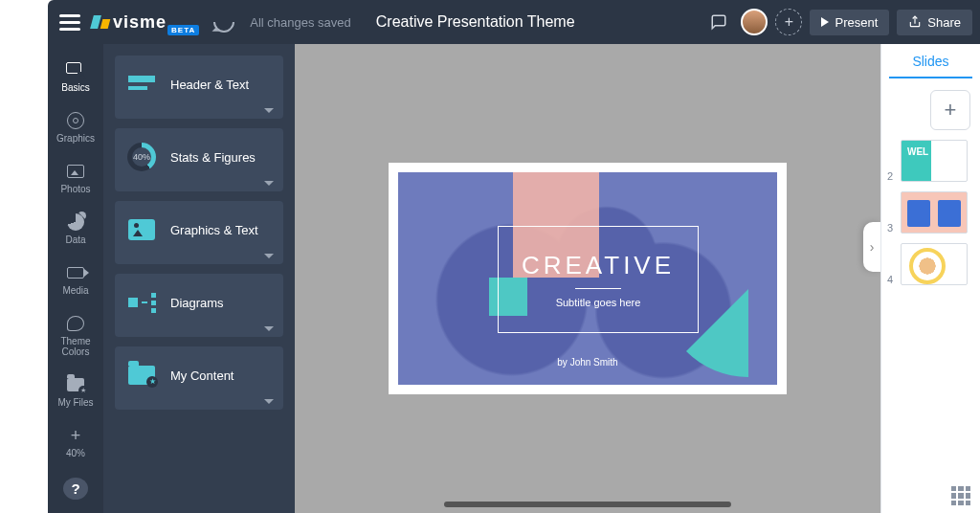  Describe the element at coordinates (476, 22) in the screenshot. I see `project-title: Creative Presentation Theme` at that location.